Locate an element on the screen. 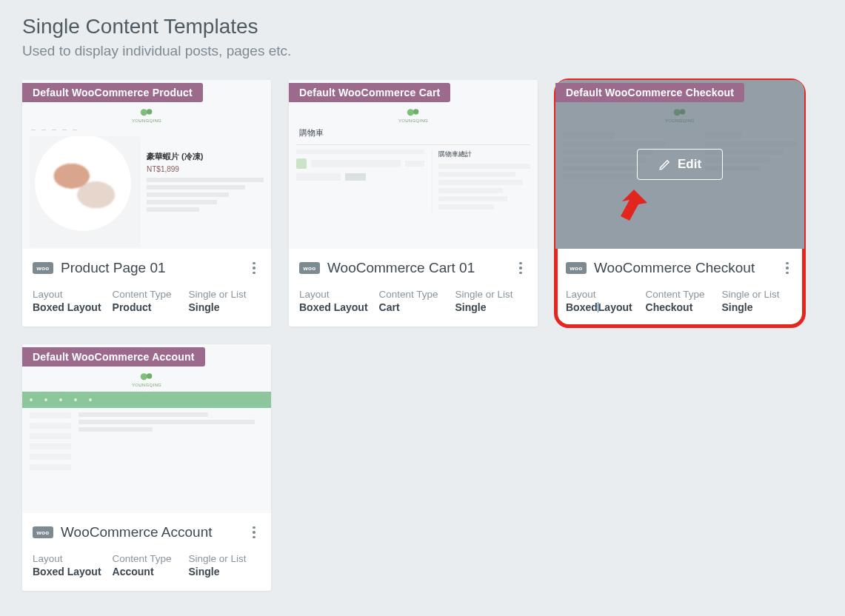  meta-value-content-type: Account is located at coordinates (147, 572).